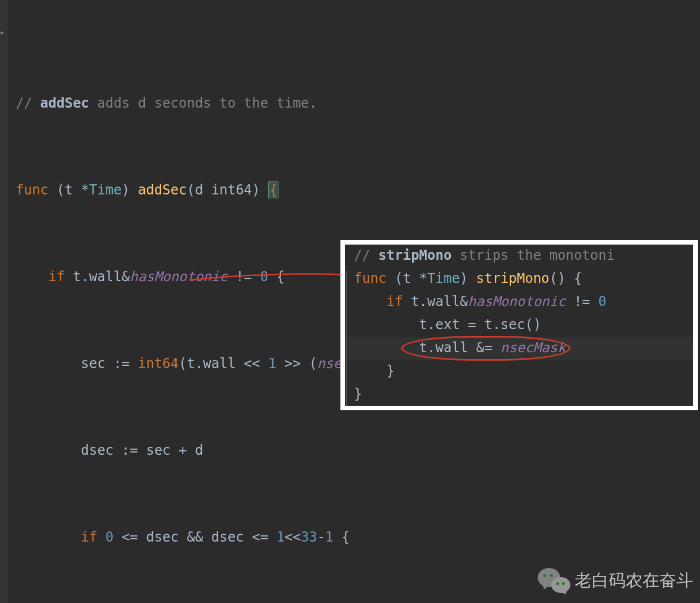  What do you see at coordinates (484, 255) in the screenshot?
I see `comment: // stripMono strips the monotoni` at bounding box center [484, 255].